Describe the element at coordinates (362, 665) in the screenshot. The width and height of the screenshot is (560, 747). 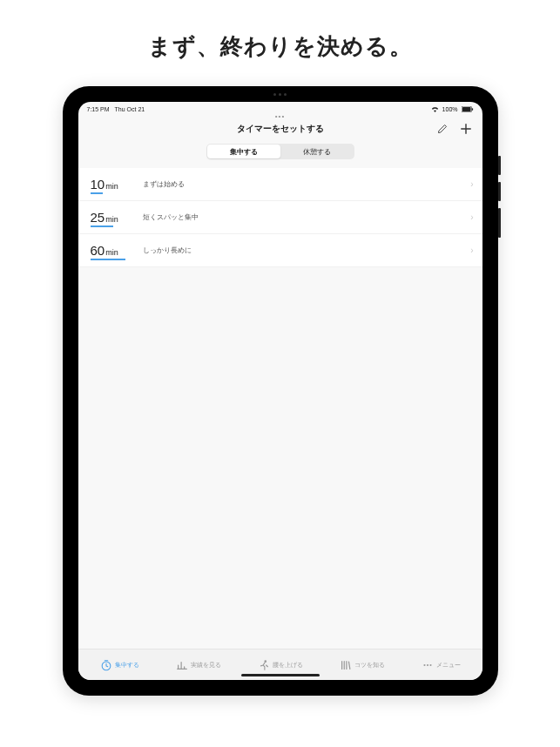
I see `tab-books: コツを知る` at that location.